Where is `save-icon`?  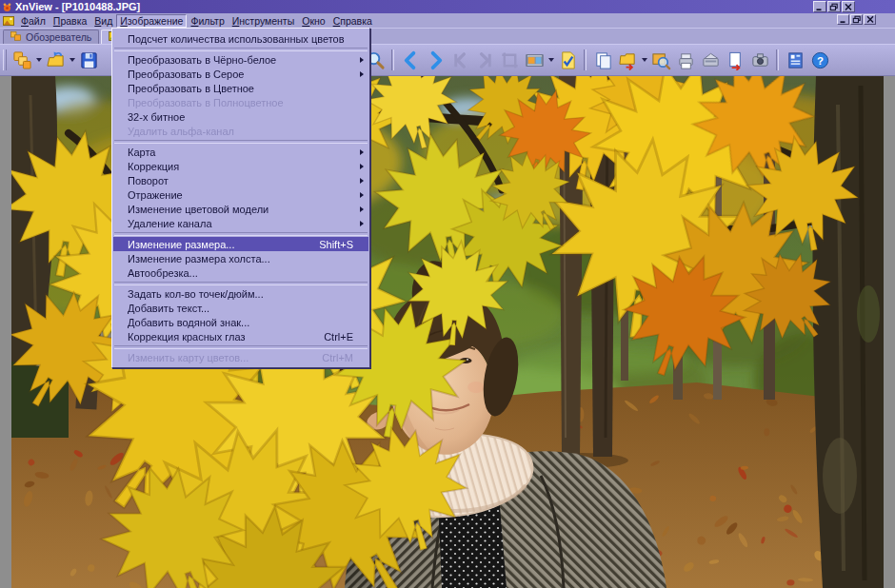
save-icon is located at coordinates (90, 61).